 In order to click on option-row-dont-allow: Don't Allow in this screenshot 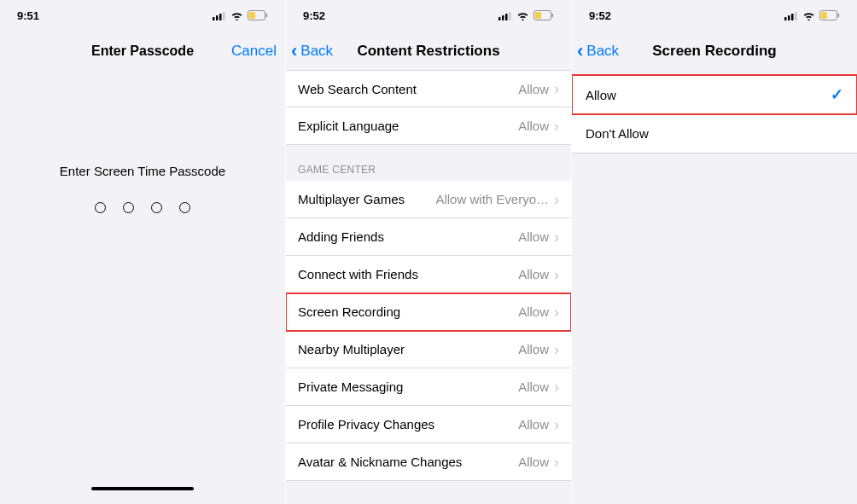, I will do `click(714, 134)`.